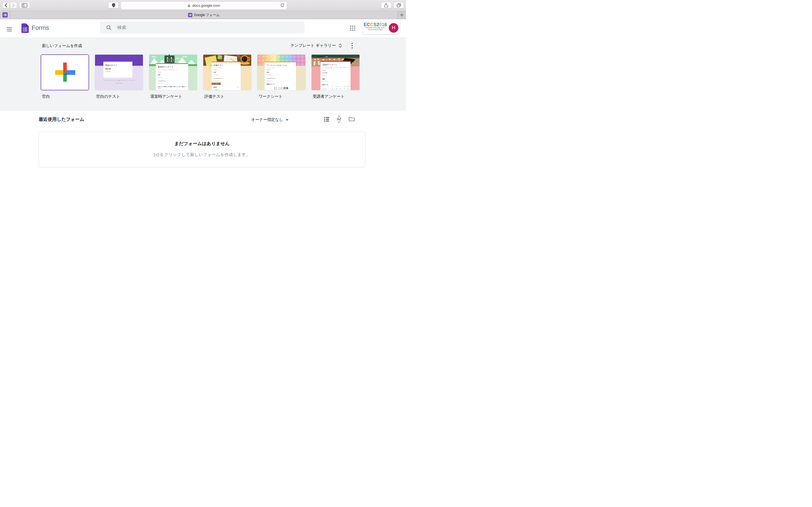 This screenshot has height=507, width=812. I want to click on recent-forms-title: 最近使用したフォーム, so click(61, 119).